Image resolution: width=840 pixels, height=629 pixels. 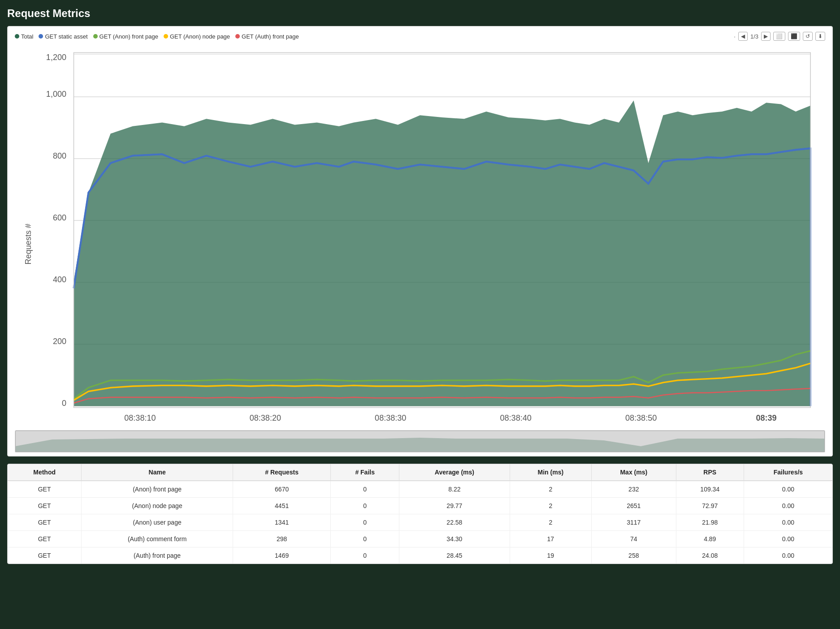 What do you see at coordinates (634, 556) in the screenshot?
I see `cell-4-6: 258` at bounding box center [634, 556].